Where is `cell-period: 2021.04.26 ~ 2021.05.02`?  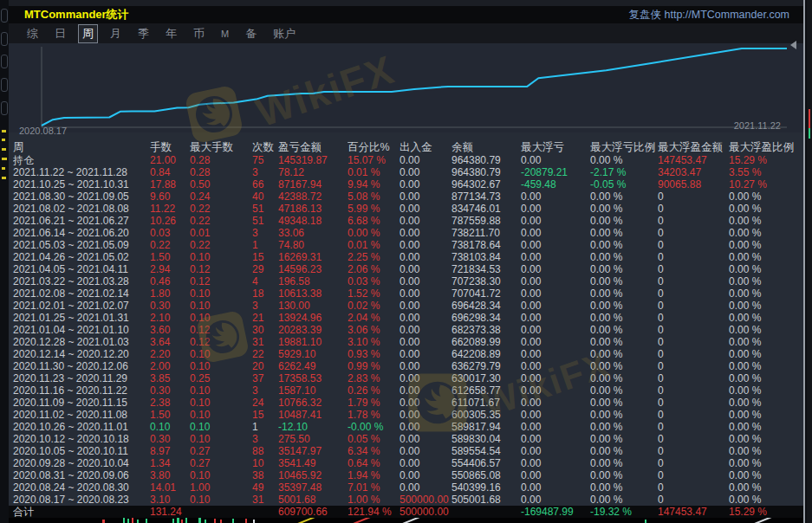
cell-period: 2021.04.26 ~ 2021.05.02 is located at coordinates (81, 257).